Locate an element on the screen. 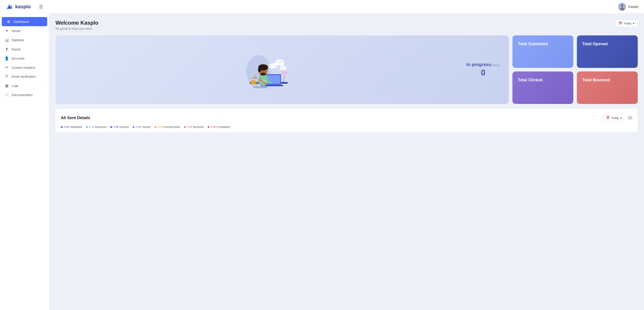 The height and width of the screenshot is (310, 644). sidebar-label-dashboard: Dashboard is located at coordinates (21, 22).